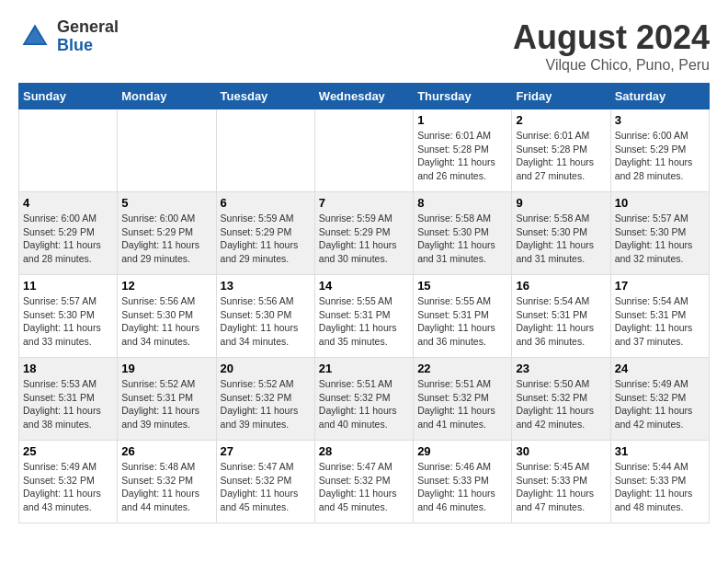 This screenshot has height=563, width=728. Describe the element at coordinates (660, 399) in the screenshot. I see `calendar-cell: 24Sunrise: 5:49 AM Sunset: 5:32 PM Dayli…` at that location.